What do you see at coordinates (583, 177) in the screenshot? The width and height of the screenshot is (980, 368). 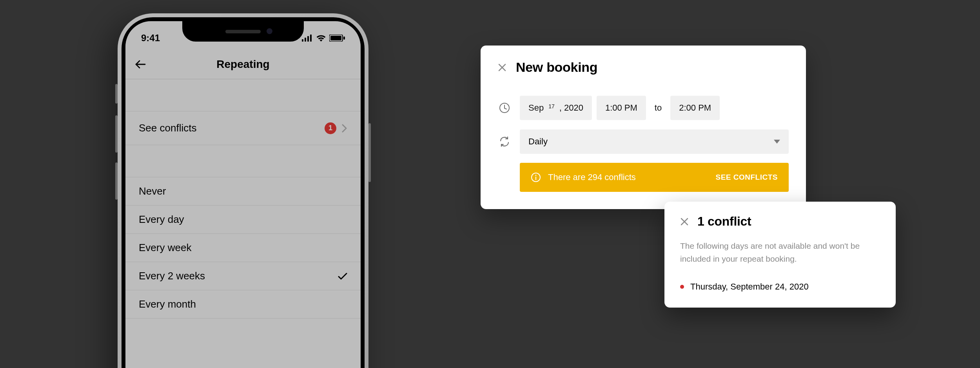 I see `banner-left: There are 294 conflicts` at bounding box center [583, 177].